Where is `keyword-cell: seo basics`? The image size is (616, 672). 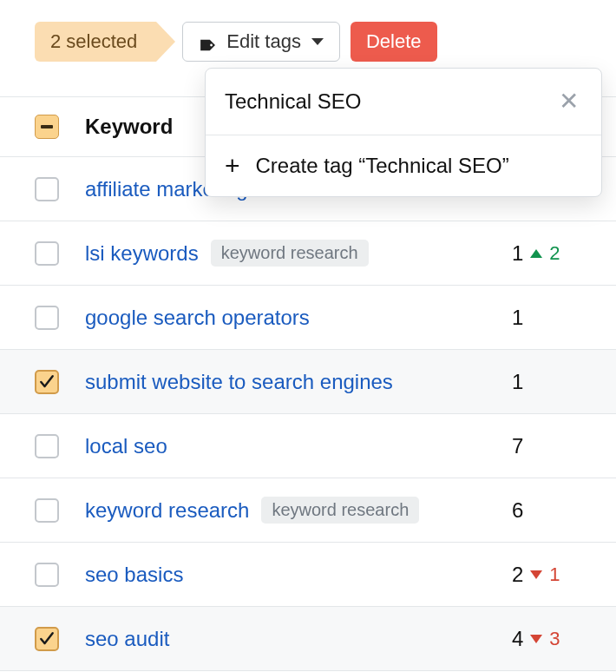 keyword-cell: seo basics is located at coordinates (285, 575).